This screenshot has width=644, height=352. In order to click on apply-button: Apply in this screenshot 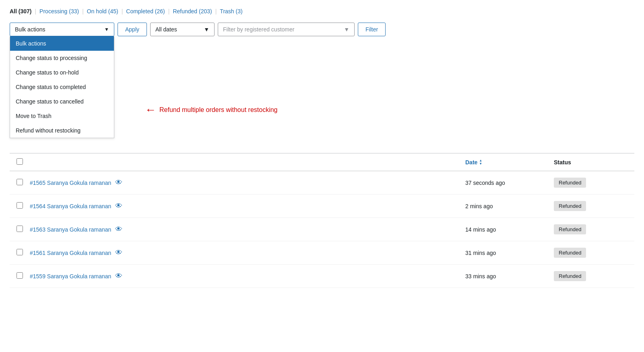, I will do `click(132, 29)`.